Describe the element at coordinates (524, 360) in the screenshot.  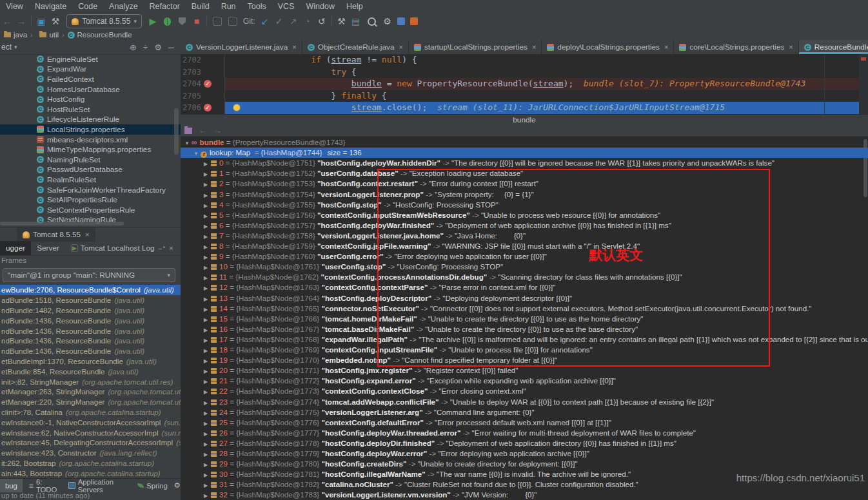
I see `map-entry-row: ▶19 = {HashMap$Node@1770} "embedded.notm…` at that location.